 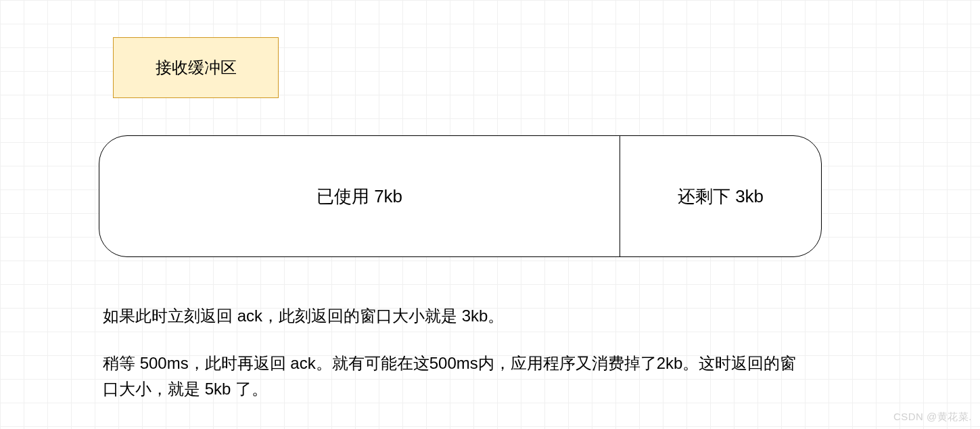 I want to click on buffer-used-label: 已使用 7kb, so click(x=360, y=196).